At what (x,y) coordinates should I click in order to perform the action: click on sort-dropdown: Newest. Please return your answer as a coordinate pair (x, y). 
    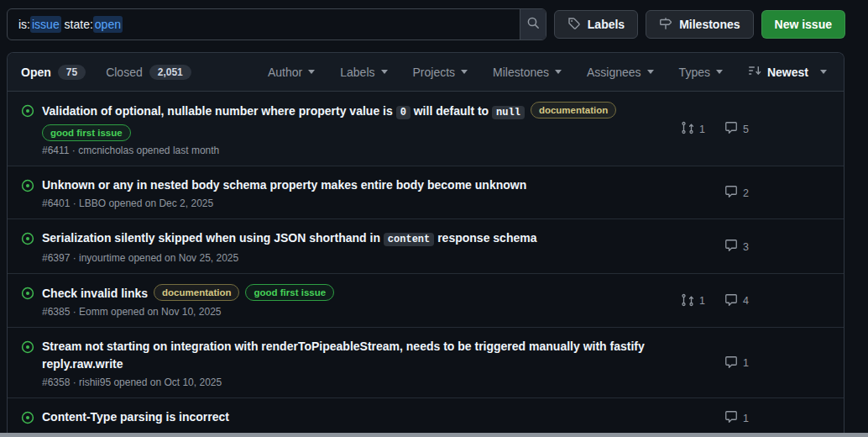
    Looking at the image, I should click on (787, 72).